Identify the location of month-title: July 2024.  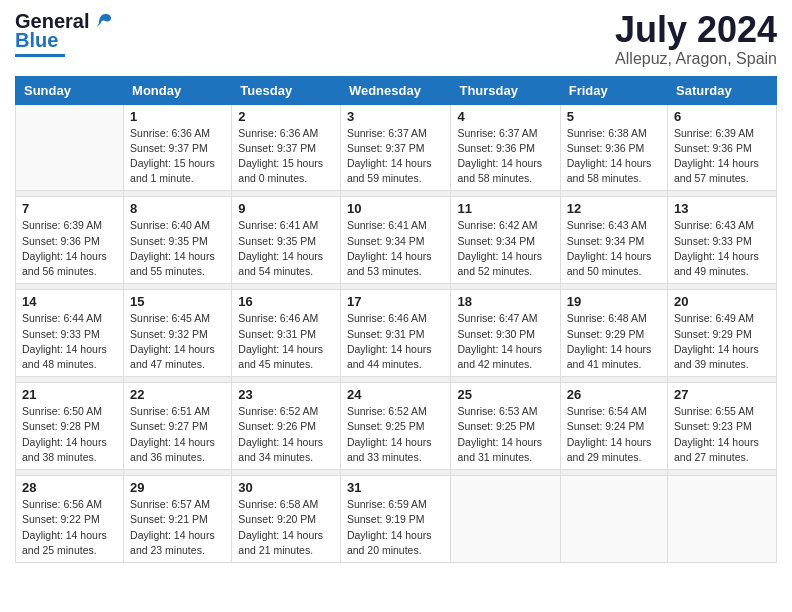
(696, 30).